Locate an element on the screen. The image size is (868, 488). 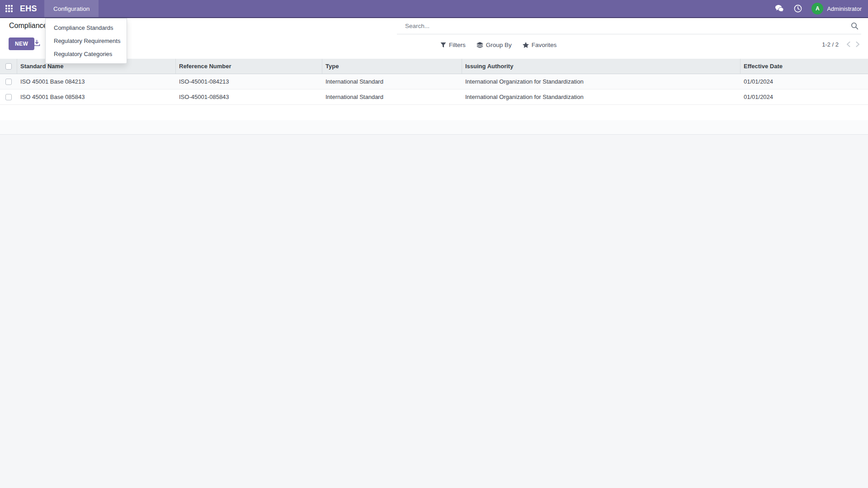
column-header-reference-number: Reference Number is located at coordinates (249, 66).